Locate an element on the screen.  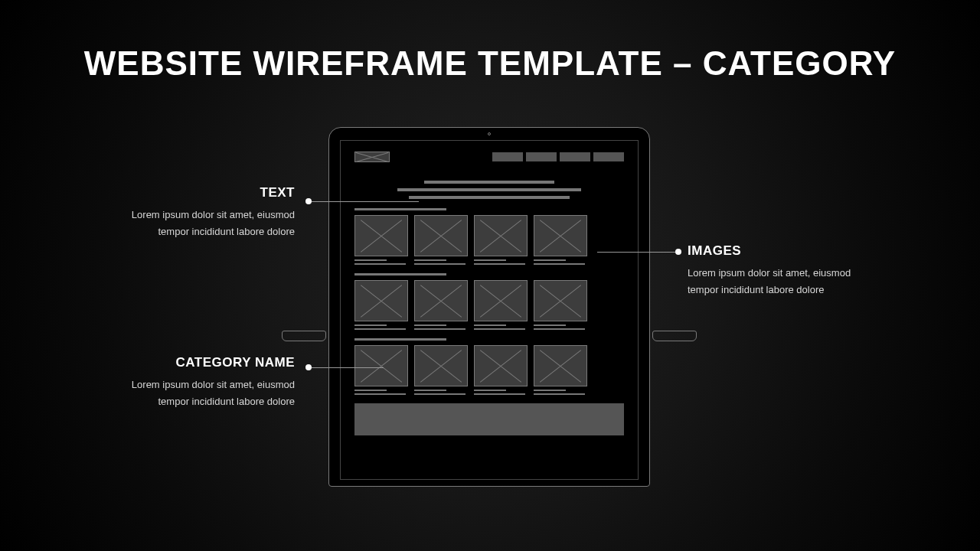
wireframe-header is located at coordinates (489, 157).